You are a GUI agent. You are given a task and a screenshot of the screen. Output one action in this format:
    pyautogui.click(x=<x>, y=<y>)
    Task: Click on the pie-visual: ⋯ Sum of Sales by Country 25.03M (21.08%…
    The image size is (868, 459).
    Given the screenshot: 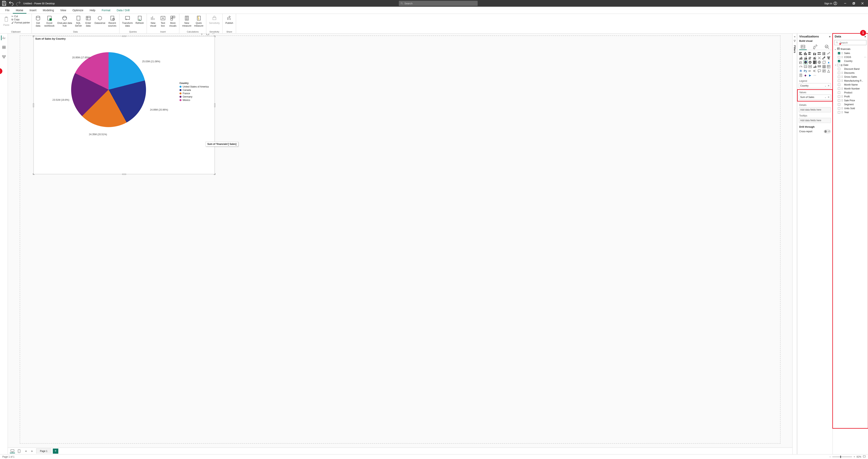 What is the action you would take?
    pyautogui.click(x=124, y=105)
    